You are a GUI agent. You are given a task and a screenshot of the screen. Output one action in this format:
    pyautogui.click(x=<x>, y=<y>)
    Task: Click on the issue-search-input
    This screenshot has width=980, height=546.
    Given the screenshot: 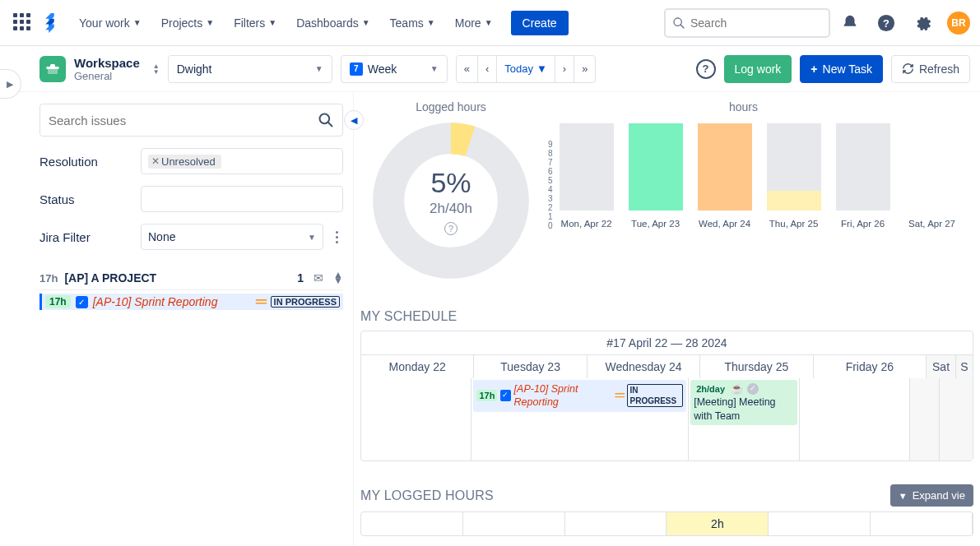 What is the action you would take?
    pyautogui.click(x=183, y=120)
    